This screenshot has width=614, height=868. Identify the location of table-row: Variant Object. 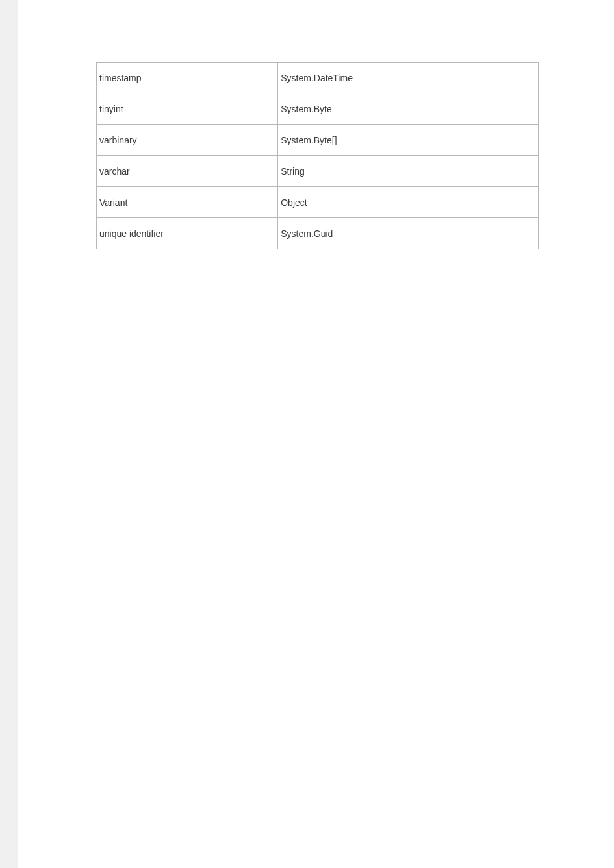
(317, 203).